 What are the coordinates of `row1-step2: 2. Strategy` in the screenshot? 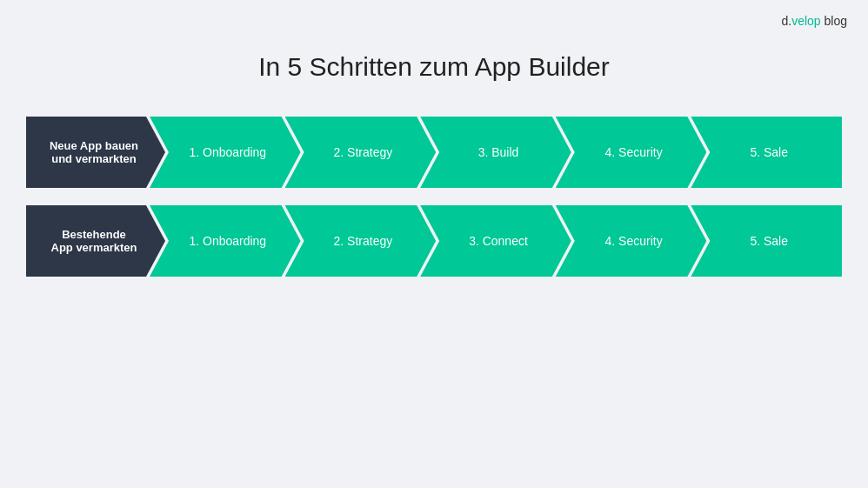 It's located at (361, 152).